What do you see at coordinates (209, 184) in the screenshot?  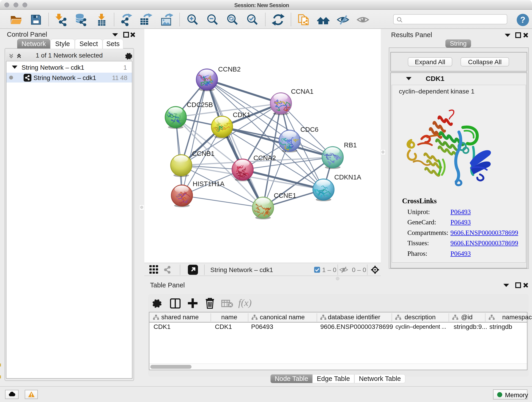 I see `svg-text: HIST1H1A` at bounding box center [209, 184].